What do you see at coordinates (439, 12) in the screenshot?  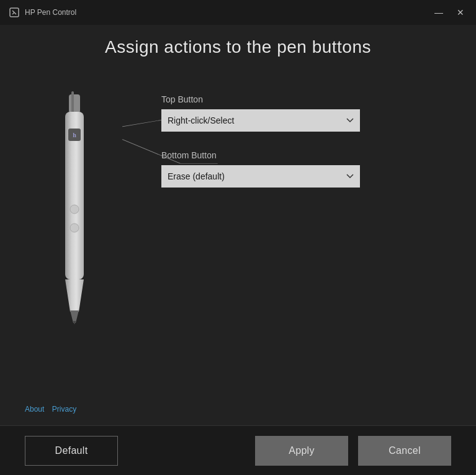 I see `minimize-button: —` at bounding box center [439, 12].